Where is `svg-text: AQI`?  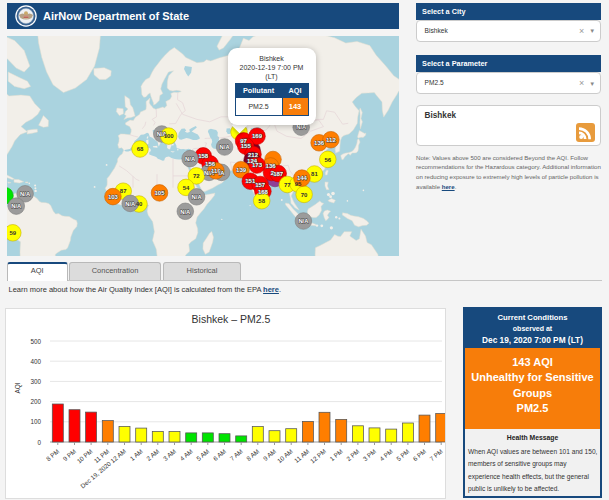
svg-text: AQI is located at coordinates (18, 388).